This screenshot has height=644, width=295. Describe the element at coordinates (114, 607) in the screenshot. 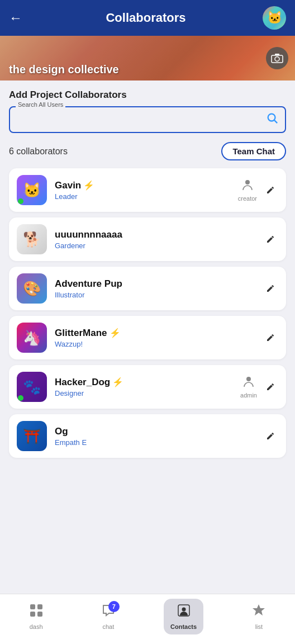

I see `chat-badge: 7` at that location.